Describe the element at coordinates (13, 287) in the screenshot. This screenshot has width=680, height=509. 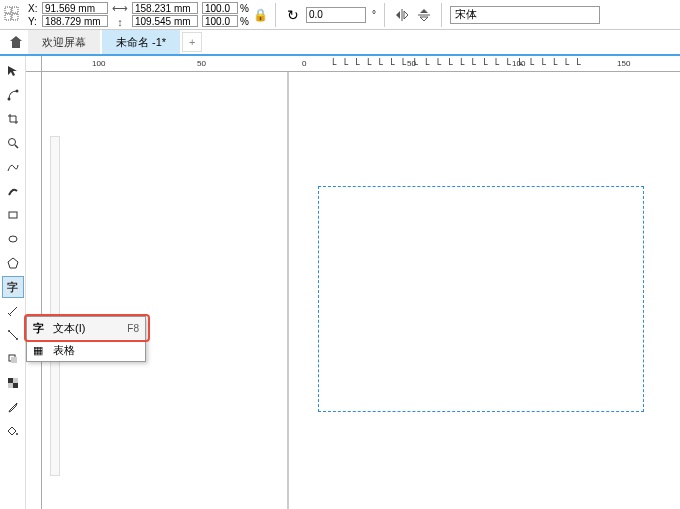
I see `text-tool: 字` at that location.